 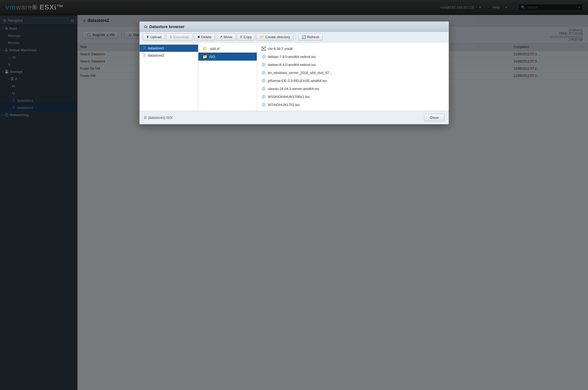 What do you see at coordinates (228, 77) in the screenshot?
I see `modal-folders-panel: 📁 .sdd.sf 📁 ISO` at bounding box center [228, 77].